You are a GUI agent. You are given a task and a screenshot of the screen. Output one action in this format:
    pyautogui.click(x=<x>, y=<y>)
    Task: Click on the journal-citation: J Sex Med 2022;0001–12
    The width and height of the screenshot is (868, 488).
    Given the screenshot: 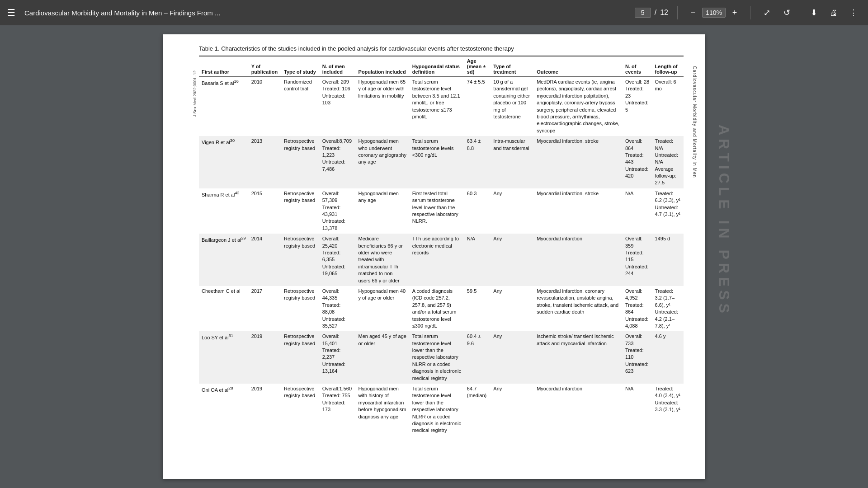 What is the action you would take?
    pyautogui.click(x=195, y=94)
    